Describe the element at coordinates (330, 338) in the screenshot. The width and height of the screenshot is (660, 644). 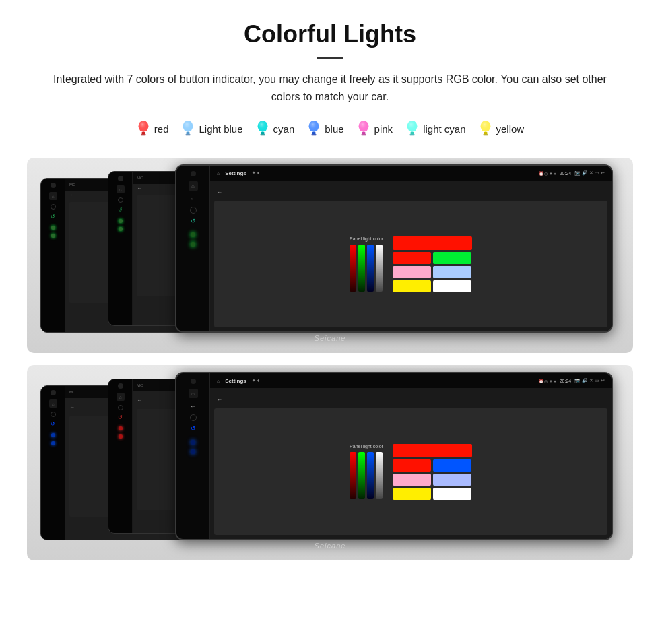
I see `watermark-top: Seicane` at that location.